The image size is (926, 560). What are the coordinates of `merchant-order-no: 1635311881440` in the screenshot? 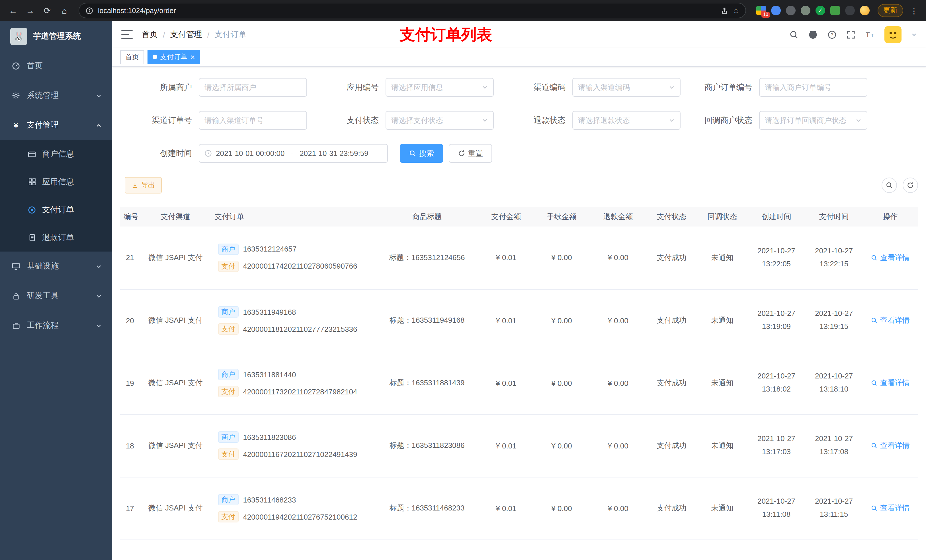 It's located at (269, 374).